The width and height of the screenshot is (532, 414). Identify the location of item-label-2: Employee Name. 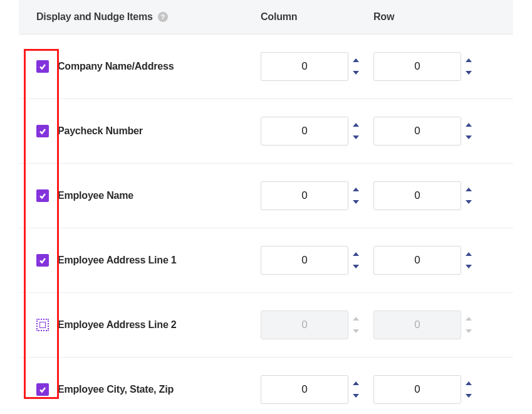
(95, 196).